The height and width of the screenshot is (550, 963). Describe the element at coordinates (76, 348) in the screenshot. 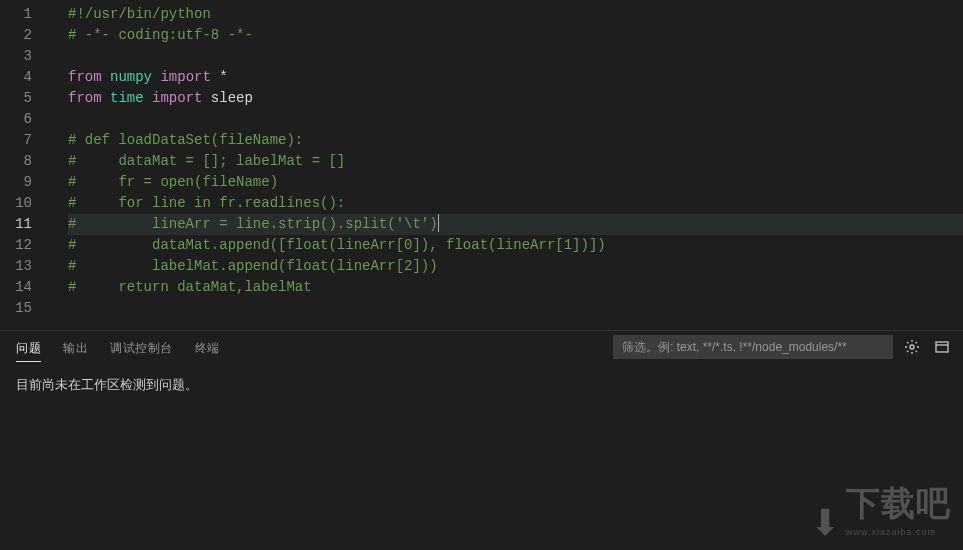

I see `tab-output: 输出` at that location.